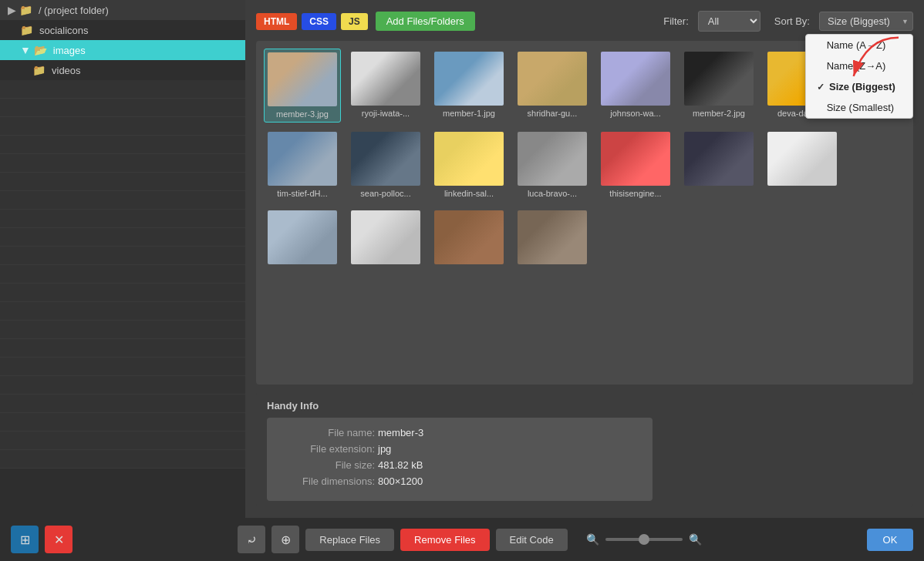  Describe the element at coordinates (636, 113) in the screenshot. I see `file-name: johnson-wa...` at that location.